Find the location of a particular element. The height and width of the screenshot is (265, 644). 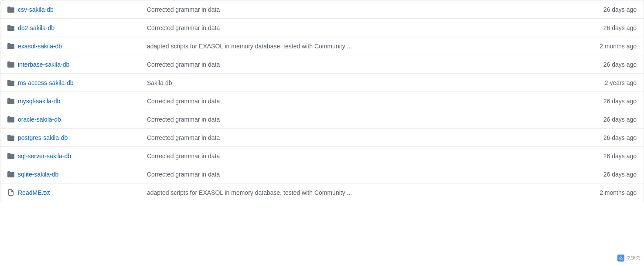

file-name: postgres-sakila-db is located at coordinates (79, 138).